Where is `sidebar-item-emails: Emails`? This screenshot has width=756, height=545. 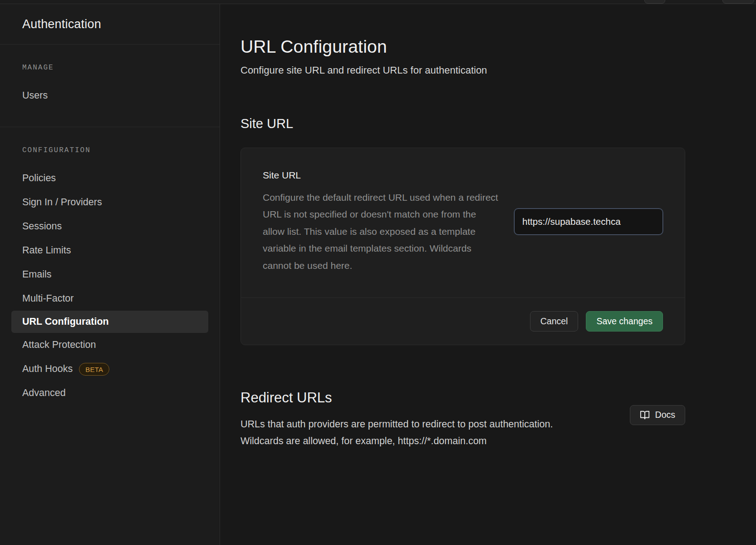
sidebar-item-emails: Emails is located at coordinates (110, 274).